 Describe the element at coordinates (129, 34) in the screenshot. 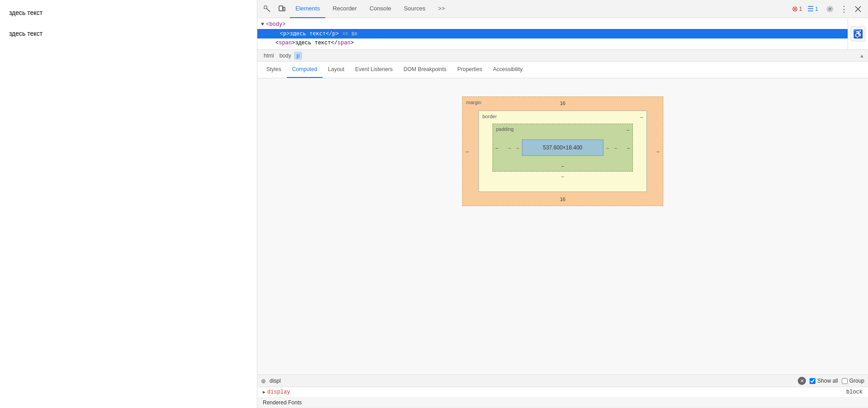

I see `webpage-text-2: здесь текст` at that location.